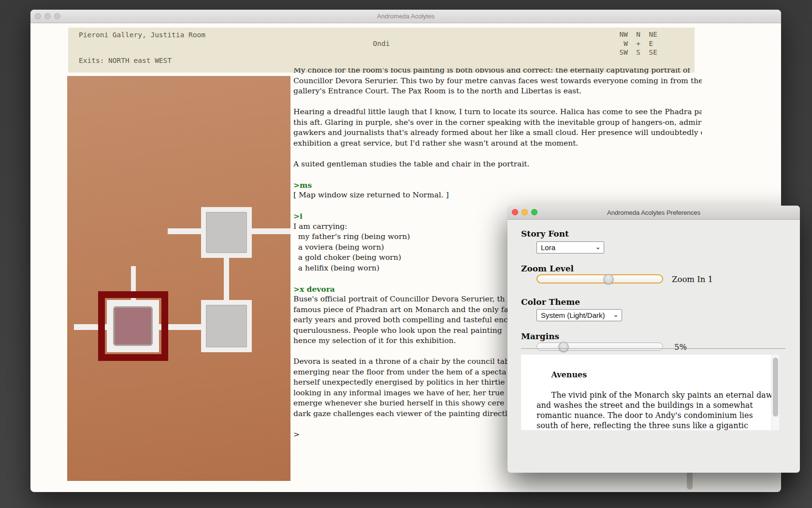  Describe the element at coordinates (406, 16) in the screenshot. I see `window-title: Andromeda Acolytes` at that location.